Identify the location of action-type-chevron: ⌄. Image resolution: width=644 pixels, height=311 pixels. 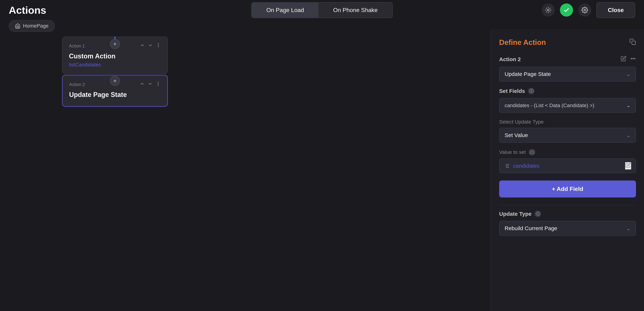
(628, 74).